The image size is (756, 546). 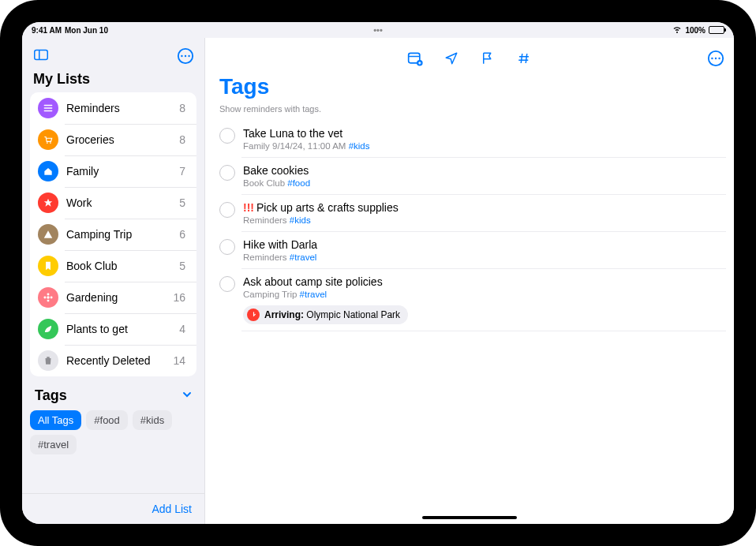 I want to click on list-name: Gardening, so click(x=115, y=297).